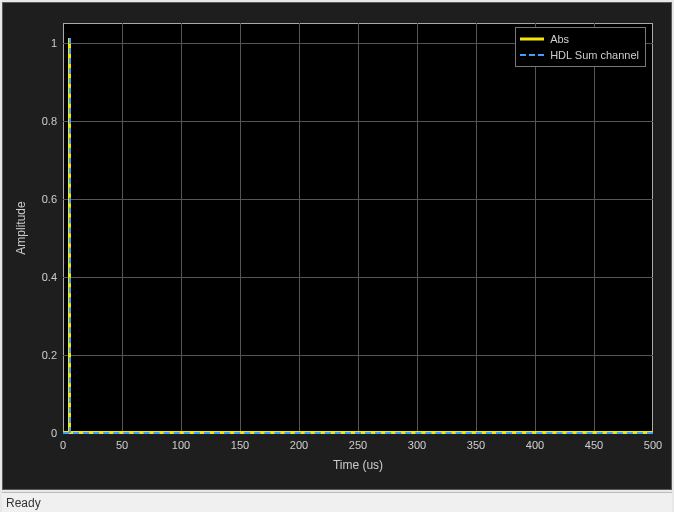  What do you see at coordinates (42, 277) in the screenshot?
I see `y-tick-label: 0.4` at bounding box center [42, 277].